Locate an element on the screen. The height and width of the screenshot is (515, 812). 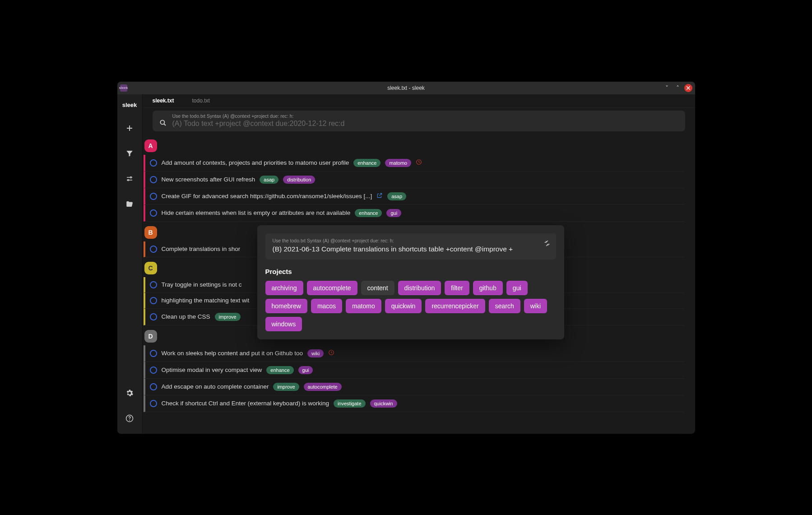
sliders-button is located at coordinates (130, 179).